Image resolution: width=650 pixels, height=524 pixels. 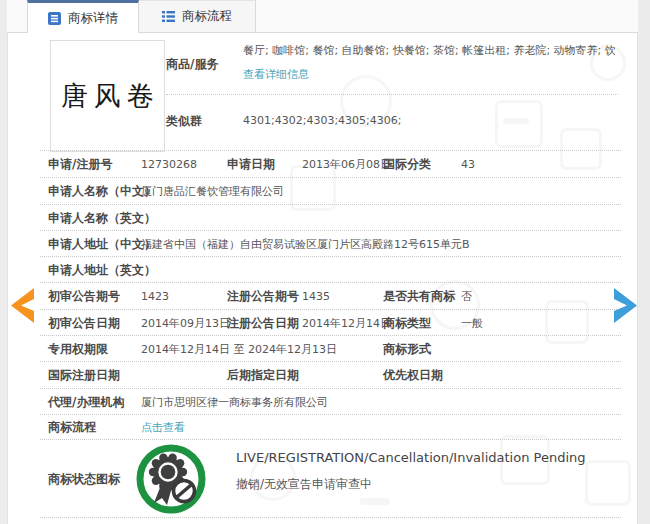 What do you see at coordinates (198, 16) in the screenshot?
I see `tab-trademark-process: 商标流程` at bounding box center [198, 16].